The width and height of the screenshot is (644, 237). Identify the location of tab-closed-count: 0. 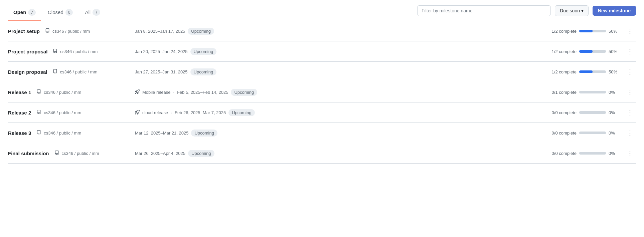
(69, 12).